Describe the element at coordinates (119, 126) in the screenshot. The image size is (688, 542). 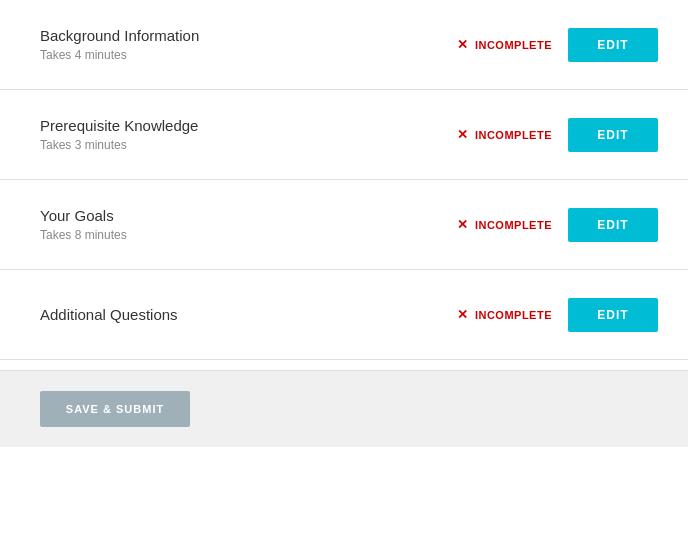
I see `section-title-prerequisite-knowledge: Prerequisite Knowledge` at that location.